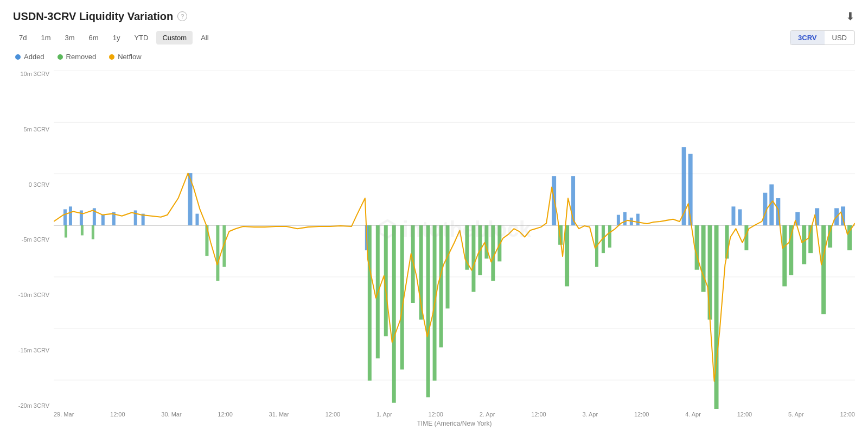 This screenshot has height=436, width=868. I want to click on x-label-1200-4: 12:00, so click(436, 414).